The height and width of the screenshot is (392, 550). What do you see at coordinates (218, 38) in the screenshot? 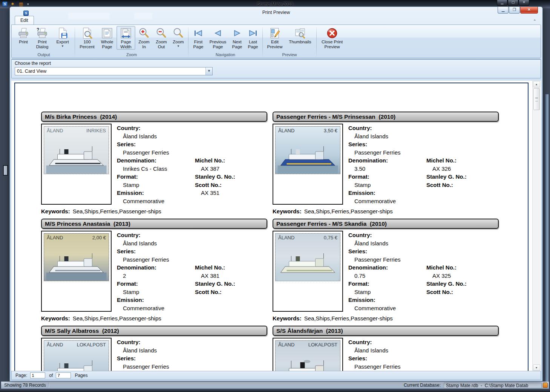
I see `previous-page-button: Previous Page` at bounding box center [218, 38].